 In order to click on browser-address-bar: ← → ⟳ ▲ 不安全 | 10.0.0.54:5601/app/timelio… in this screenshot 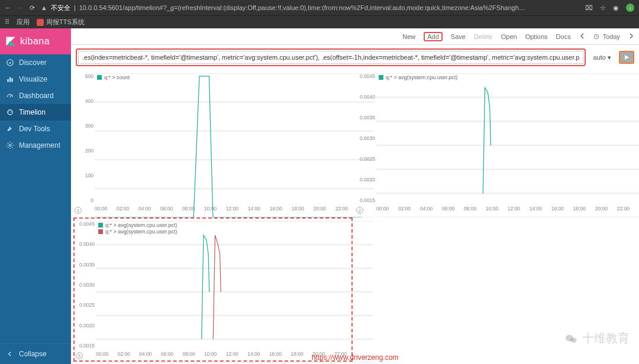, I will do `click(320, 8)`.